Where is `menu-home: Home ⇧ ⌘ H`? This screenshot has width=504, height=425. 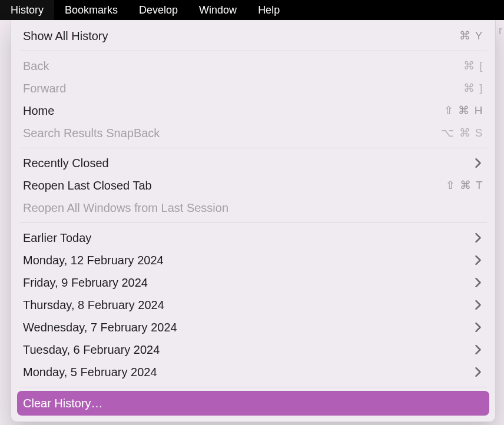
menu-home: Home ⇧ ⌘ H is located at coordinates (253, 111).